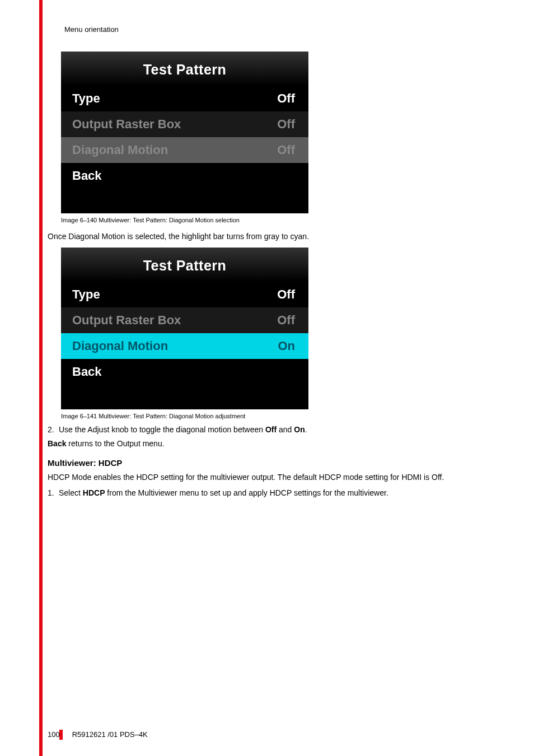  I want to click on step-text: Use the Adjust knob to toggle the diagon…, so click(183, 430).